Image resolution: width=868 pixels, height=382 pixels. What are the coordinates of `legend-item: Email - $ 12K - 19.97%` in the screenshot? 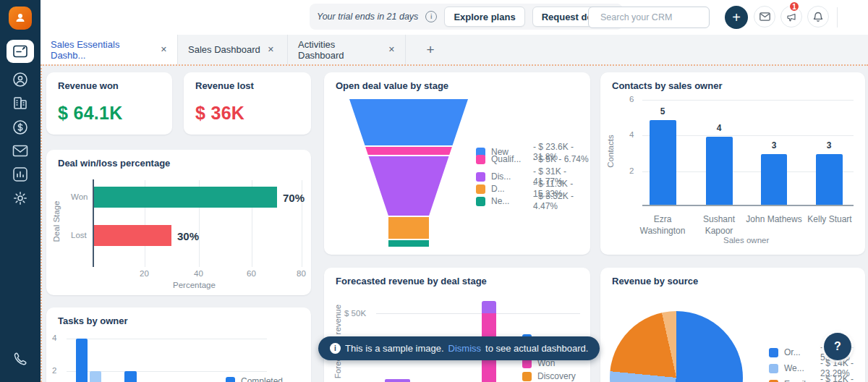 It's located at (817, 378).